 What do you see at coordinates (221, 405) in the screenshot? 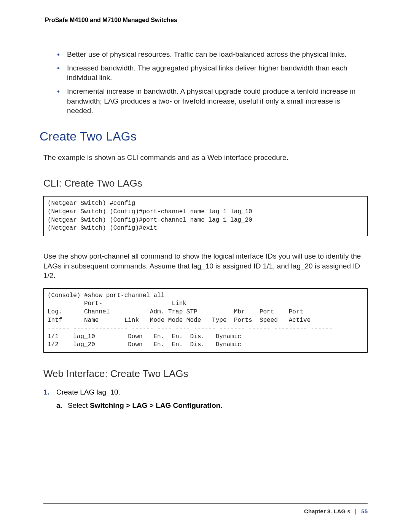
I see `substep-suffix: .` at bounding box center [221, 405].